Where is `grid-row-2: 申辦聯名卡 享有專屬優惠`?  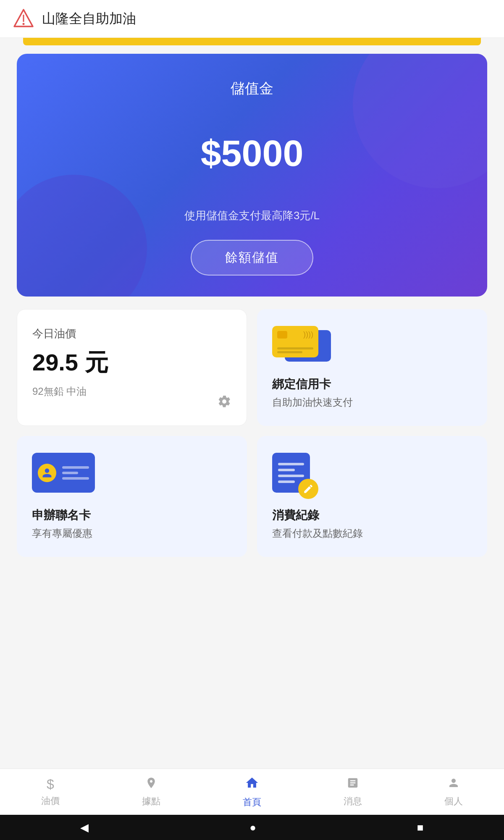
grid-row-2: 申辦聯名卡 享有專屬優惠 is located at coordinates (252, 496).